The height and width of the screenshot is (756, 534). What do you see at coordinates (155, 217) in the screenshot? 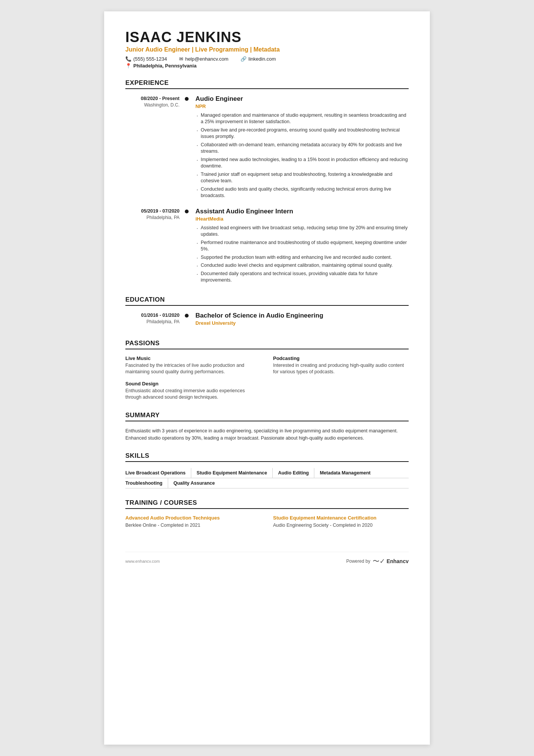
I see `exp2-location: Philadelphia, PA` at bounding box center [155, 217].